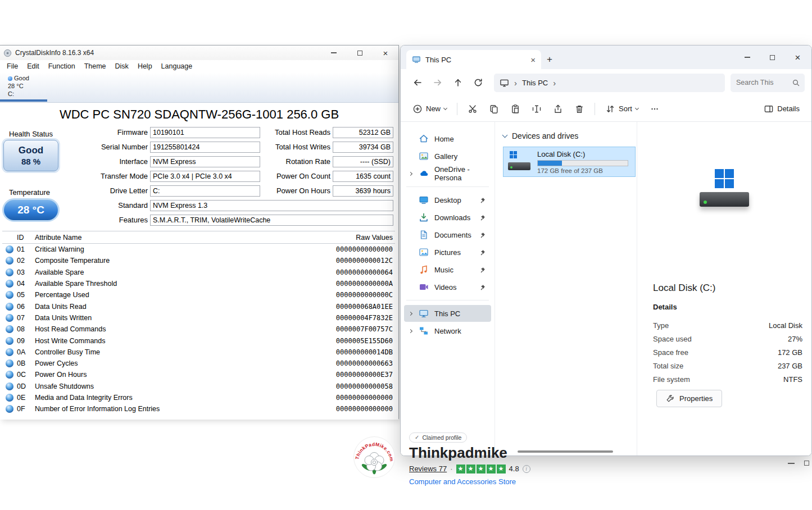  Describe the element at coordinates (579, 109) in the screenshot. I see `delete-icon` at that location.